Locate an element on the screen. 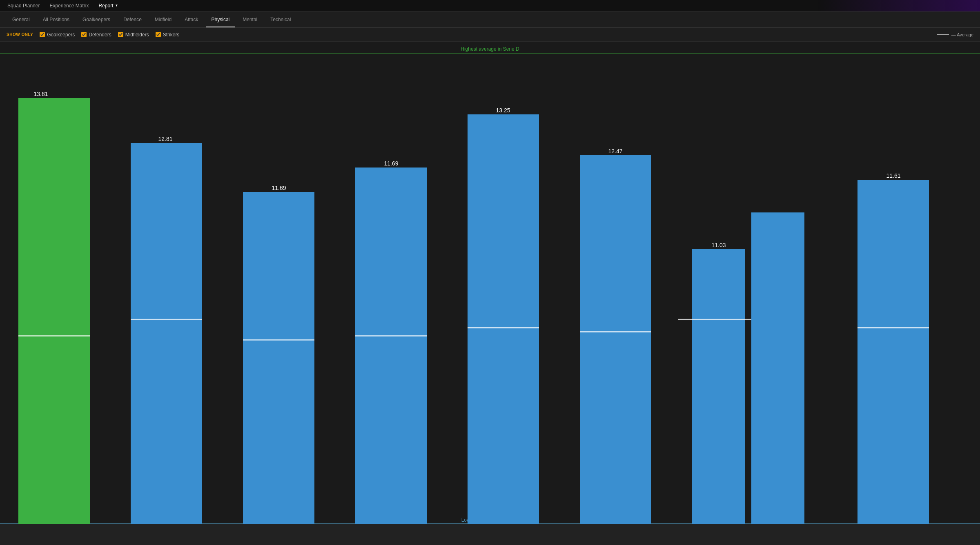  tab-midfield: Midfield is located at coordinates (163, 20).